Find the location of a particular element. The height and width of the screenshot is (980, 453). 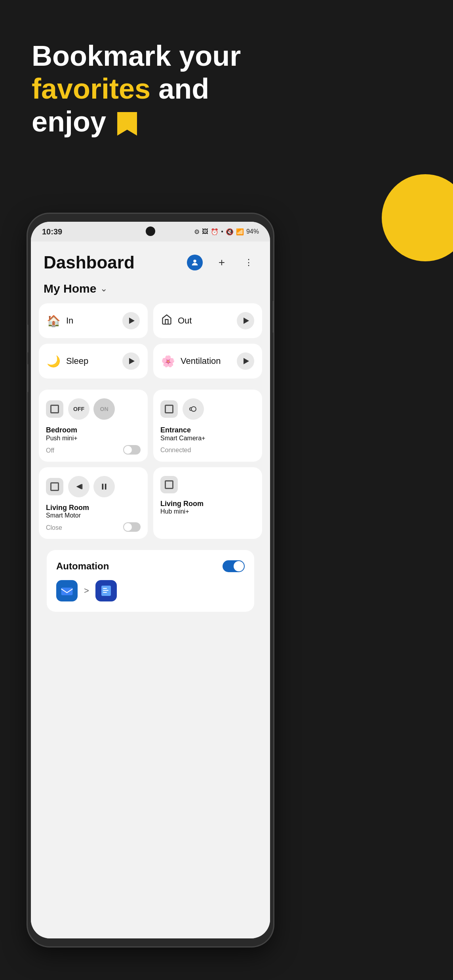

in-play-icon is located at coordinates (132, 321).